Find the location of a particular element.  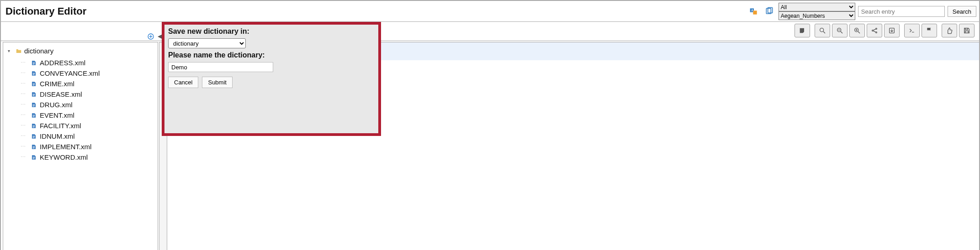

add-icon is located at coordinates (151, 36).